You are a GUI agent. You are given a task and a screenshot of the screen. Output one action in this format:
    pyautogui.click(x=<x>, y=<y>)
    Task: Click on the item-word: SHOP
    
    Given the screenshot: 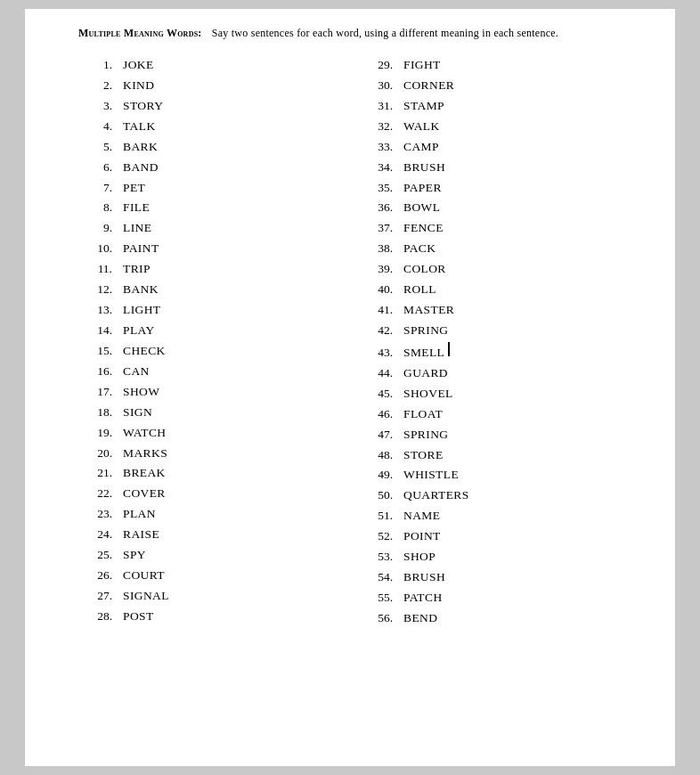 What is the action you would take?
    pyautogui.click(x=419, y=558)
    